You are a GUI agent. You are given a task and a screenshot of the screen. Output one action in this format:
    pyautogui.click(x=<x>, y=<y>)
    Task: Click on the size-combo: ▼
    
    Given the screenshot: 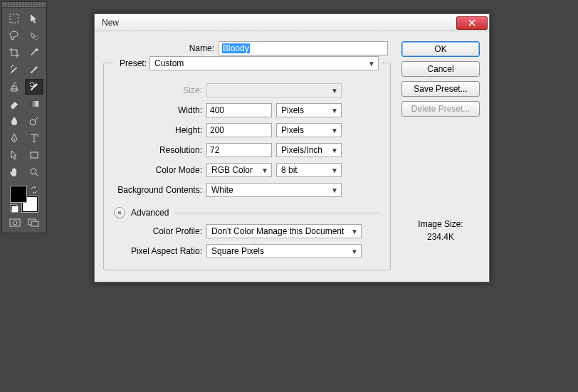 What is the action you would take?
    pyautogui.click(x=274, y=90)
    